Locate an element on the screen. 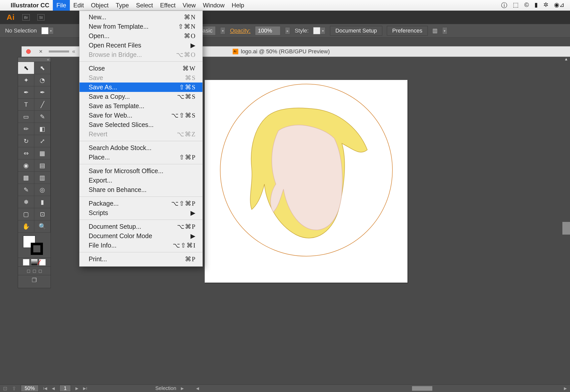 This screenshot has width=570, height=392. file-menu-new-from-template: New from Template...⇧⌘N is located at coordinates (141, 26).